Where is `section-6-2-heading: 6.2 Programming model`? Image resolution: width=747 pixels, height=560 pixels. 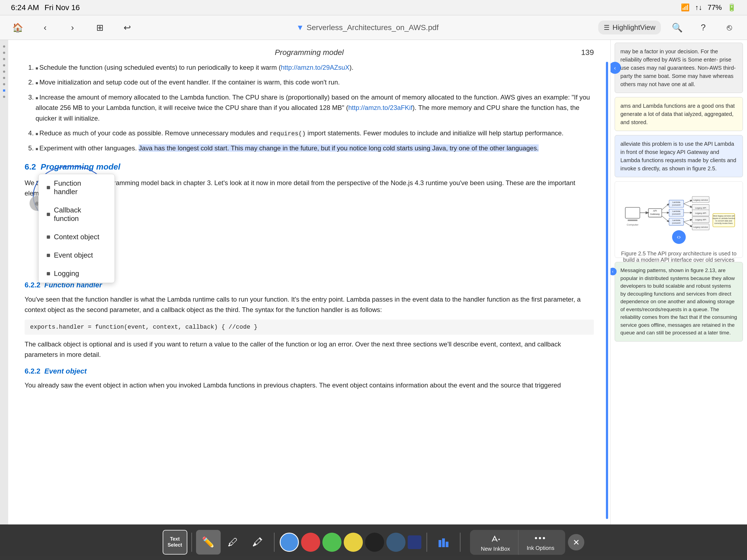
section-6-2-heading: 6.2 Programming model is located at coordinates (309, 167).